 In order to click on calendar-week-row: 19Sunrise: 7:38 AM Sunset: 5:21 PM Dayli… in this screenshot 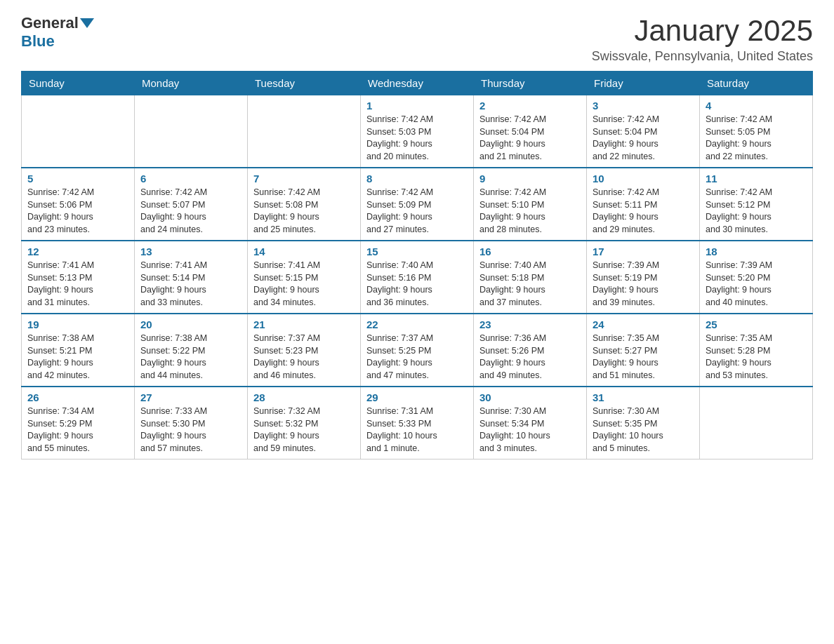, I will do `click(417, 350)`.